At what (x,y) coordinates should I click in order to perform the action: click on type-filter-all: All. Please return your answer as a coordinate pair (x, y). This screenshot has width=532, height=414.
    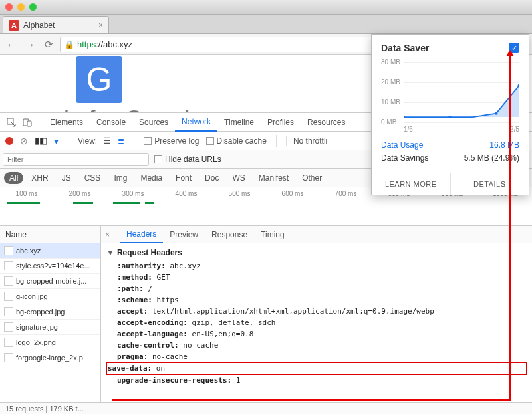
    Looking at the image, I should click on (13, 178).